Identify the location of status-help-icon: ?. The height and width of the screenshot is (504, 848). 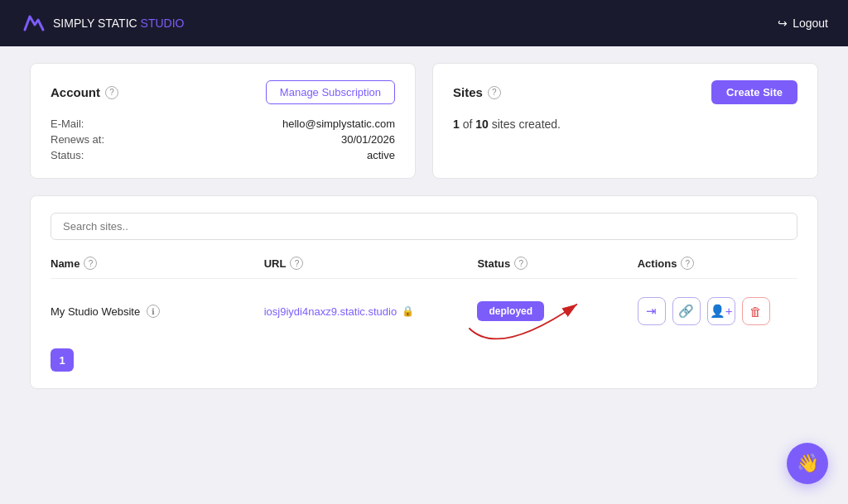
(521, 263).